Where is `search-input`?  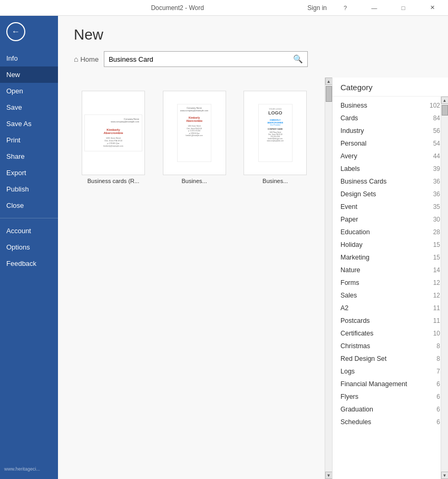
search-input is located at coordinates (197, 59).